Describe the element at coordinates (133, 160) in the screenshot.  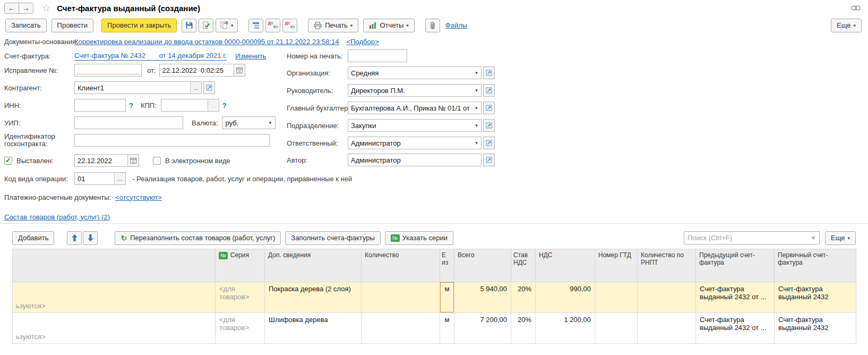
I see `calendar-button` at that location.